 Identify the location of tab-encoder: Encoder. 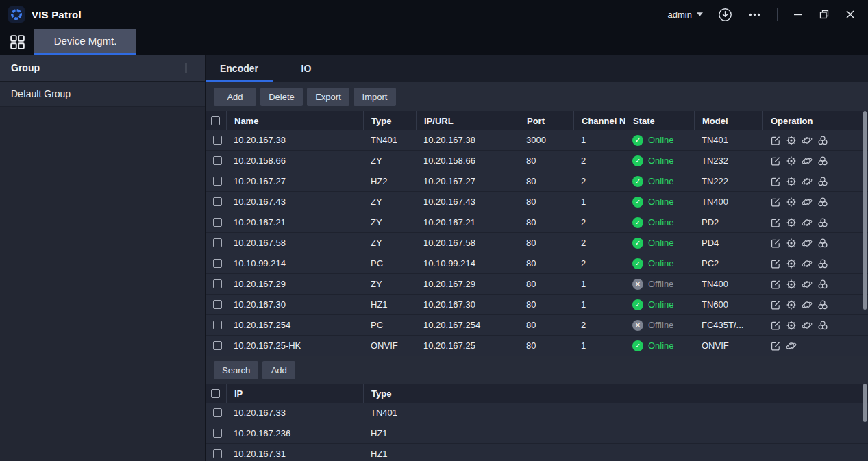
(239, 68).